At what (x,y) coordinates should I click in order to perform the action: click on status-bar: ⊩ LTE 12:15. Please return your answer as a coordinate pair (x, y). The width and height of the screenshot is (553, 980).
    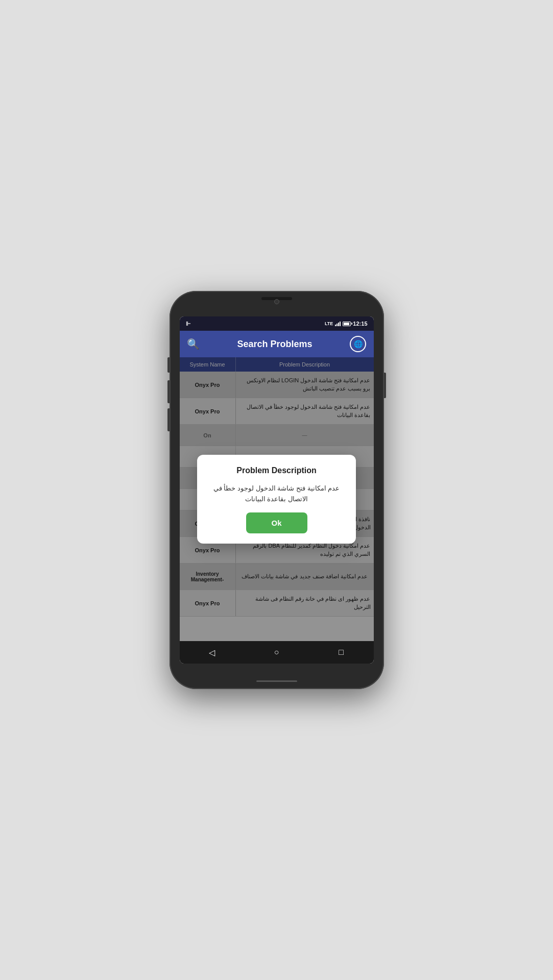
    Looking at the image, I should click on (277, 324).